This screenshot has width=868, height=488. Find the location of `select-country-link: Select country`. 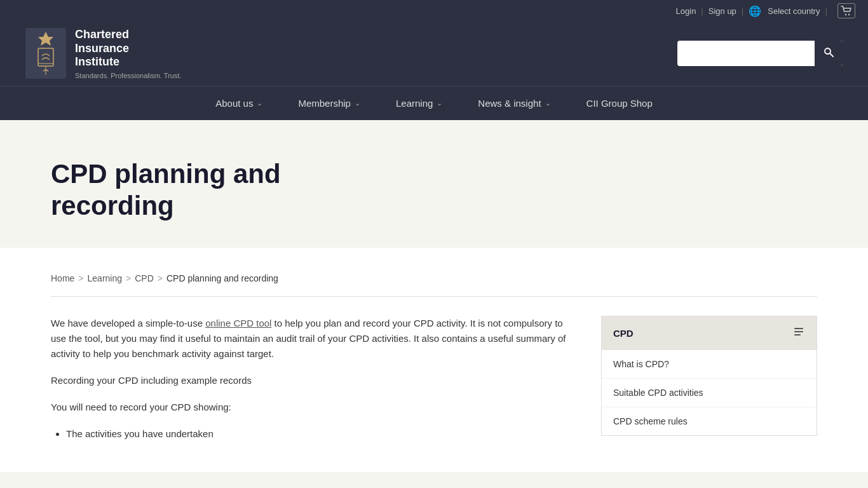

select-country-link: Select country is located at coordinates (794, 11).